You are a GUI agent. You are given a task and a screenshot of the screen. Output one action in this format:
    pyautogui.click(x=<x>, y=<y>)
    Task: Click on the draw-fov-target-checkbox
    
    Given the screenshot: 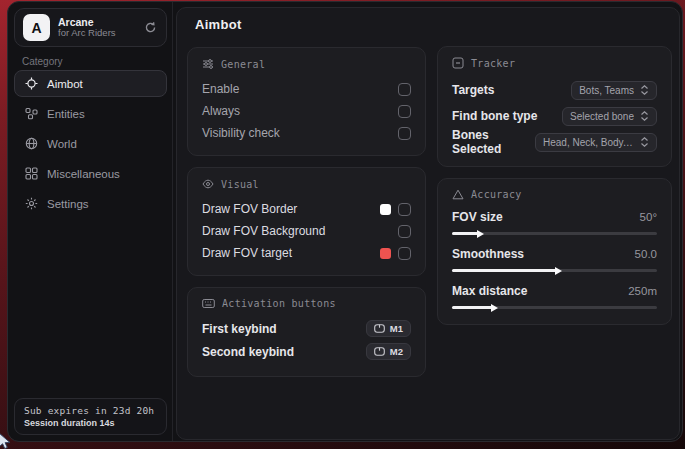 What is the action you would take?
    pyautogui.click(x=404, y=254)
    